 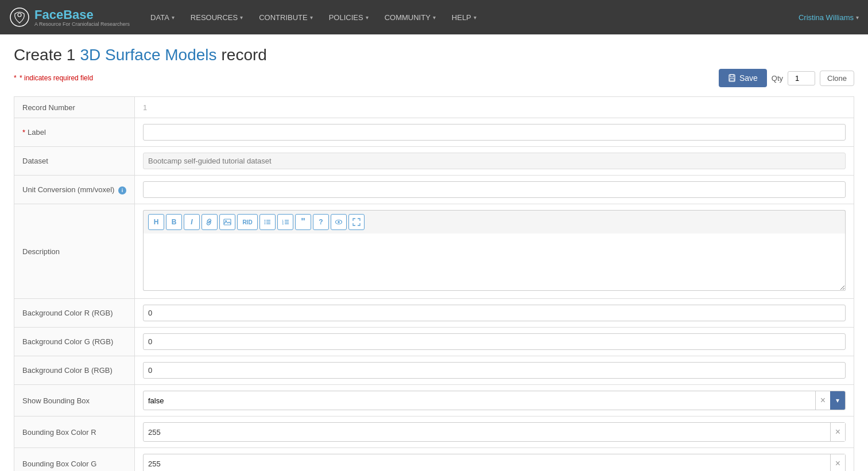 I want to click on bounding-box-color-g-clear-btn: ×, so click(x=838, y=462).